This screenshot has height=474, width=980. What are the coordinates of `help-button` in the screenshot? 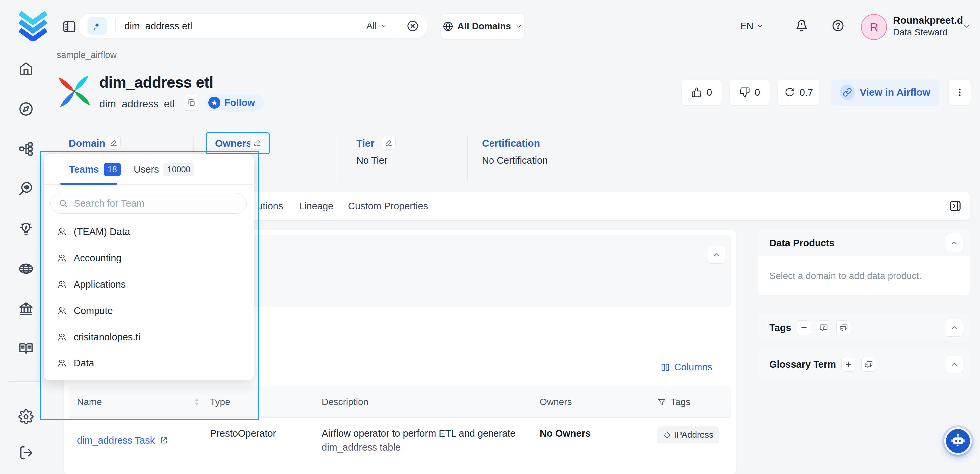 It's located at (838, 26).